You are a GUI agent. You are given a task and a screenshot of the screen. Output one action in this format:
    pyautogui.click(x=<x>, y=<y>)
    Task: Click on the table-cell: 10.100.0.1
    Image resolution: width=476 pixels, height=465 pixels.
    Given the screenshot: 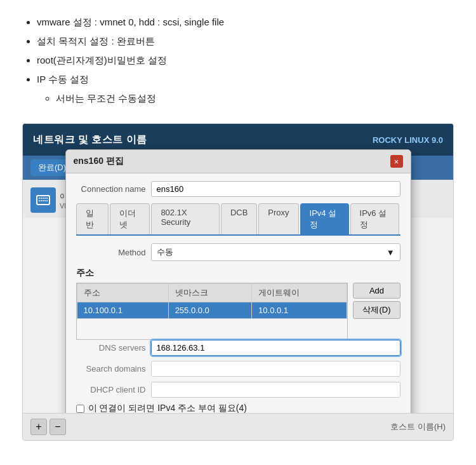 What is the action you would take?
    pyautogui.click(x=122, y=311)
    